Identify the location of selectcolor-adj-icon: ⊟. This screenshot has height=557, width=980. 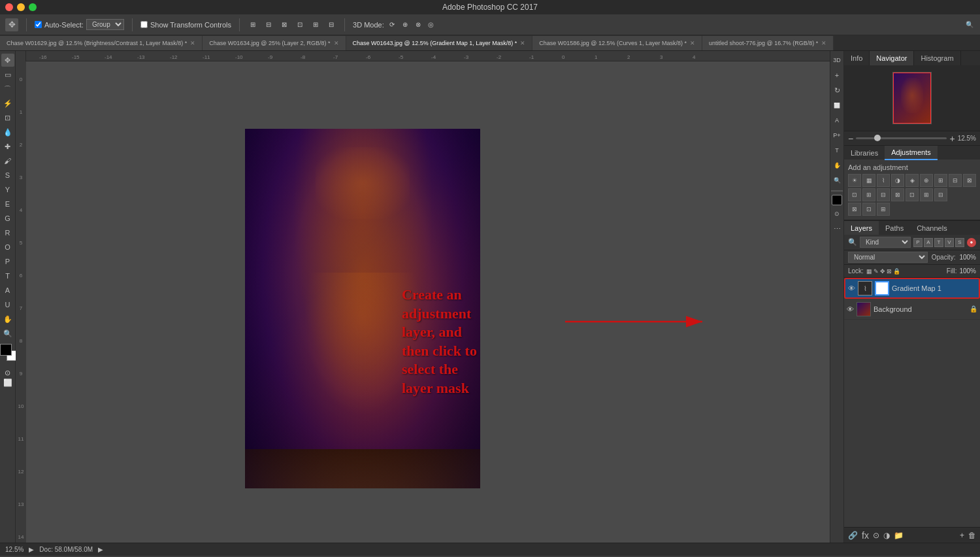
(941, 195).